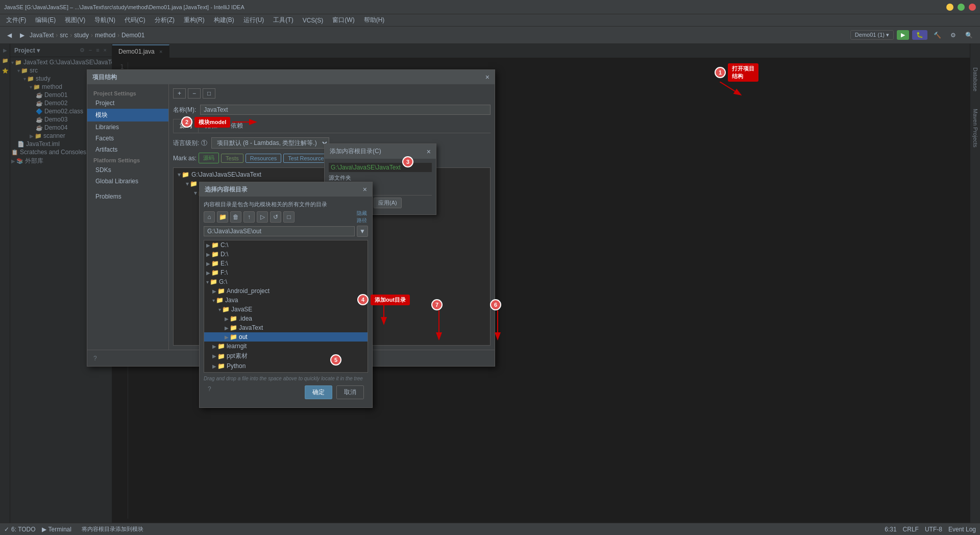 This screenshot has width=980, height=535. Describe the element at coordinates (286, 356) in the screenshot. I see `dir-item-ppt: ▶ 📁 ppt素材` at that location.